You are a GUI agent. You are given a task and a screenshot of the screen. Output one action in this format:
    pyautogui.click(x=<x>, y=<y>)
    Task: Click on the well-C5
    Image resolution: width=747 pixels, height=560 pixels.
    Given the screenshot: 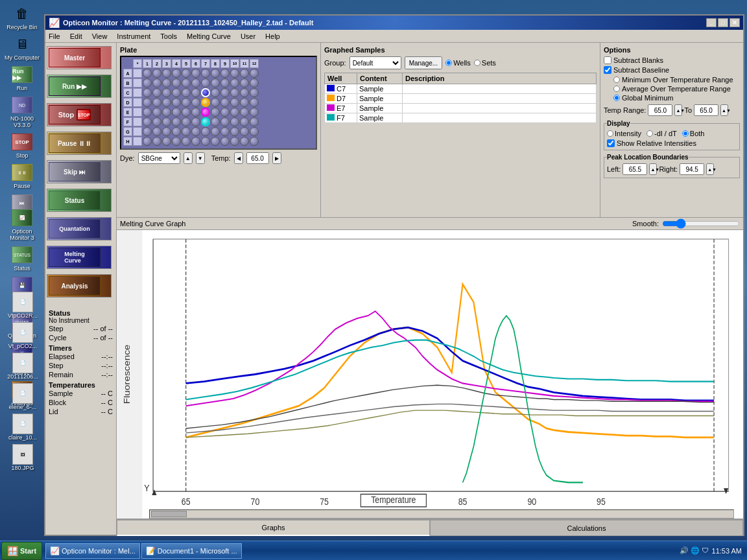 What is the action you would take?
    pyautogui.click(x=186, y=93)
    